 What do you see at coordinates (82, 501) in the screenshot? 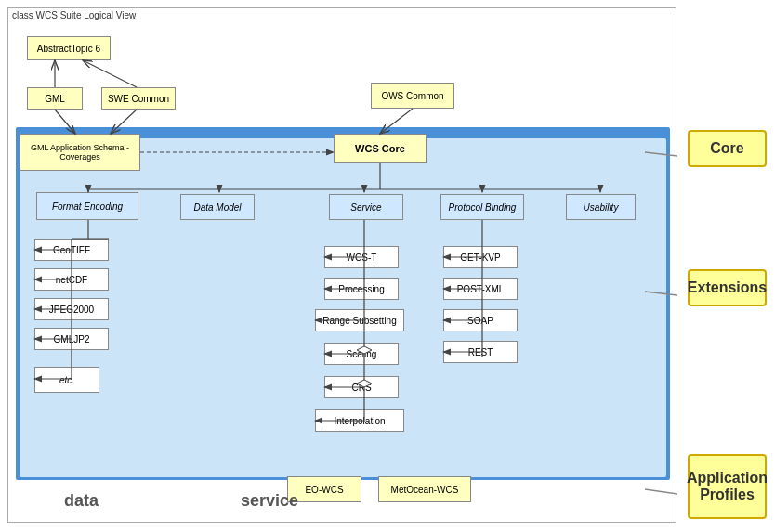
I see `data-label: data` at bounding box center [82, 501].